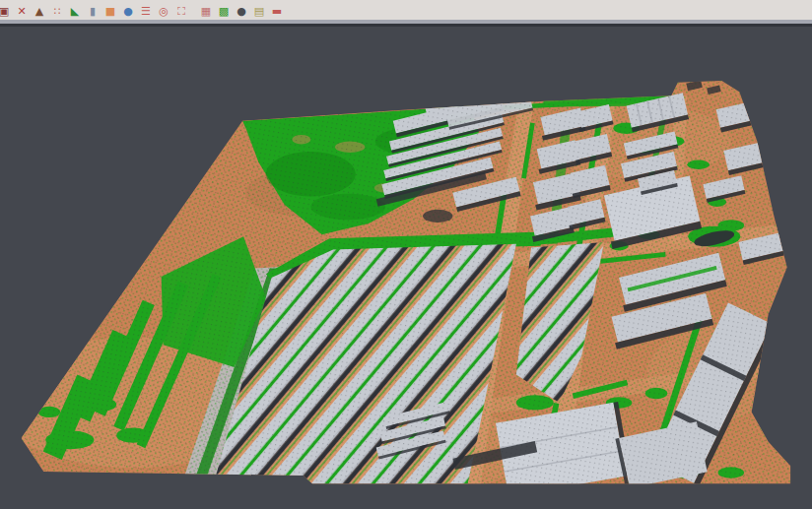  Describe the element at coordinates (164, 12) in the screenshot. I see `target-ring-icon: ◎` at that location.